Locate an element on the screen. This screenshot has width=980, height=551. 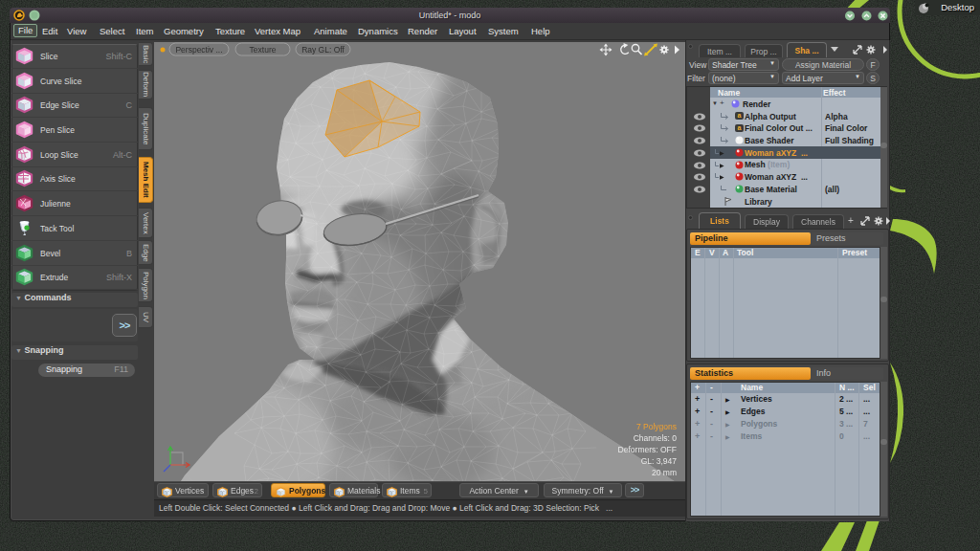
svg-text: 20 mm is located at coordinates (664, 473).